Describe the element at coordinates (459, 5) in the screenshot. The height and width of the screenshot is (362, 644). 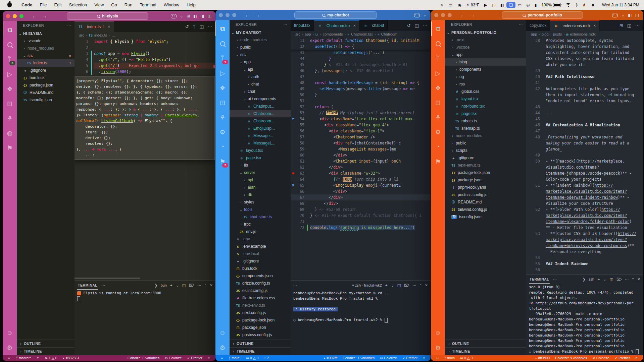
I see `spiral-icon: ◉` at that location.